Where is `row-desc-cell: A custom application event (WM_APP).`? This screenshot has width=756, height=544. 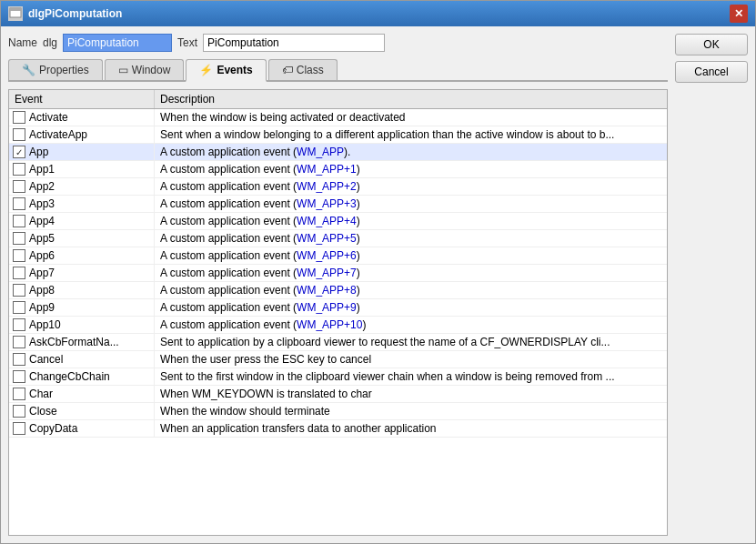
row-desc-cell: A custom application event (WM_APP). is located at coordinates (411, 152).